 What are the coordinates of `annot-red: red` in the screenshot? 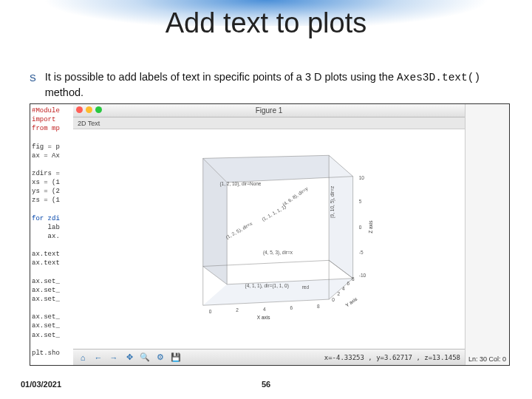 It's located at (306, 287).